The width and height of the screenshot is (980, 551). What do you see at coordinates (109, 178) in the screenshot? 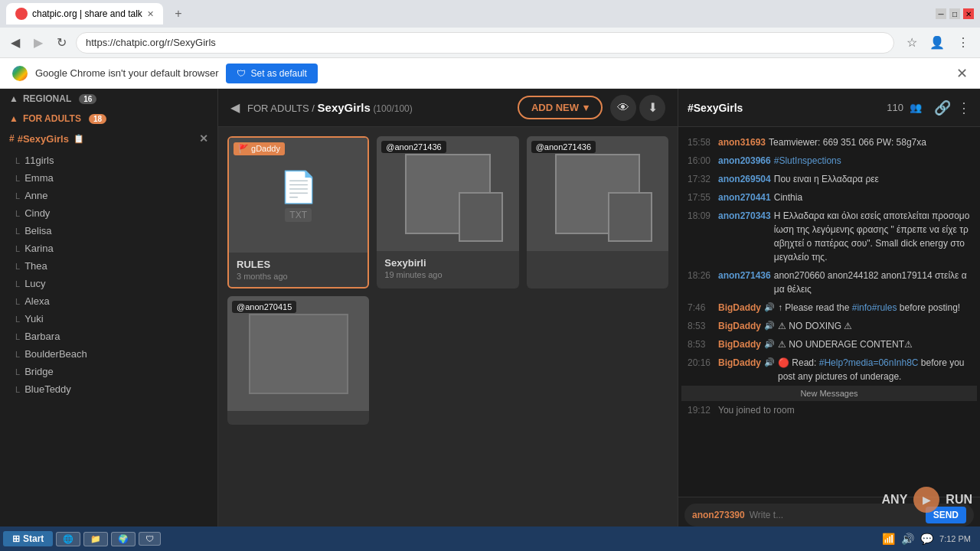
I see `sidebar-item-emma: L Emma` at bounding box center [109, 178].